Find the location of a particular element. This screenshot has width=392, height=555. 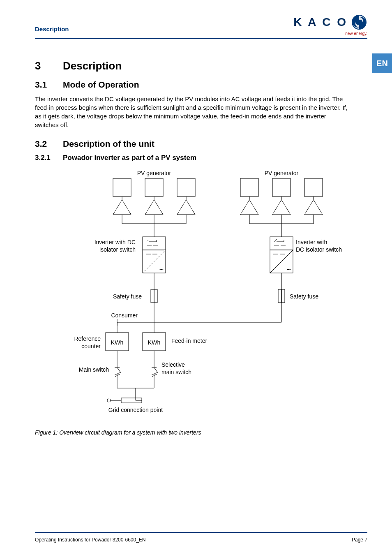

section-title: Description is located at coordinates (92, 66).